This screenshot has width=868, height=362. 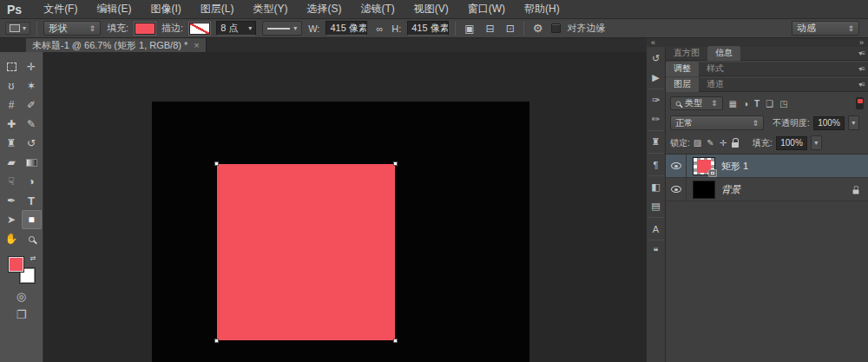 What do you see at coordinates (767, 281) in the screenshot?
I see `layers-empty-area` at bounding box center [767, 281].